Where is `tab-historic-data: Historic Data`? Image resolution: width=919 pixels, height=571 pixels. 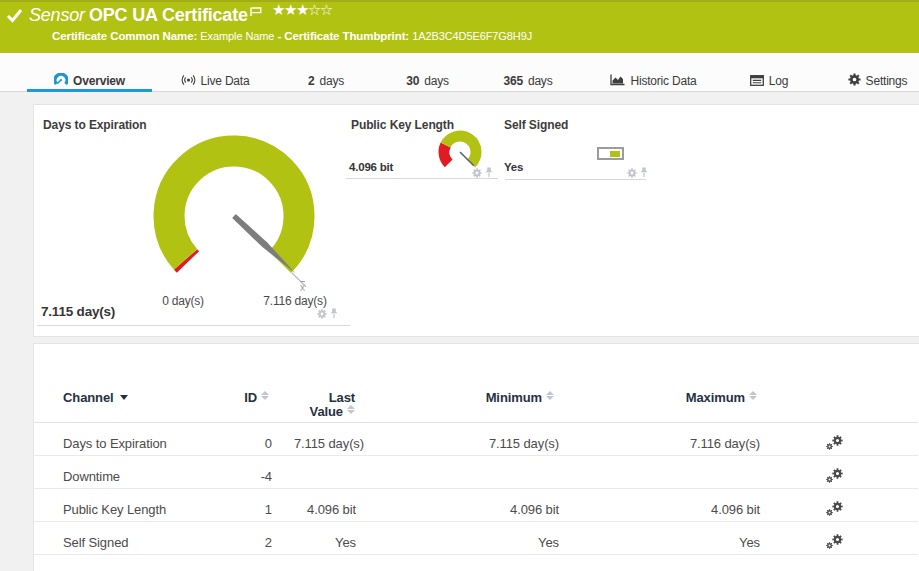
tab-historic-data: Historic Data is located at coordinates (654, 72).